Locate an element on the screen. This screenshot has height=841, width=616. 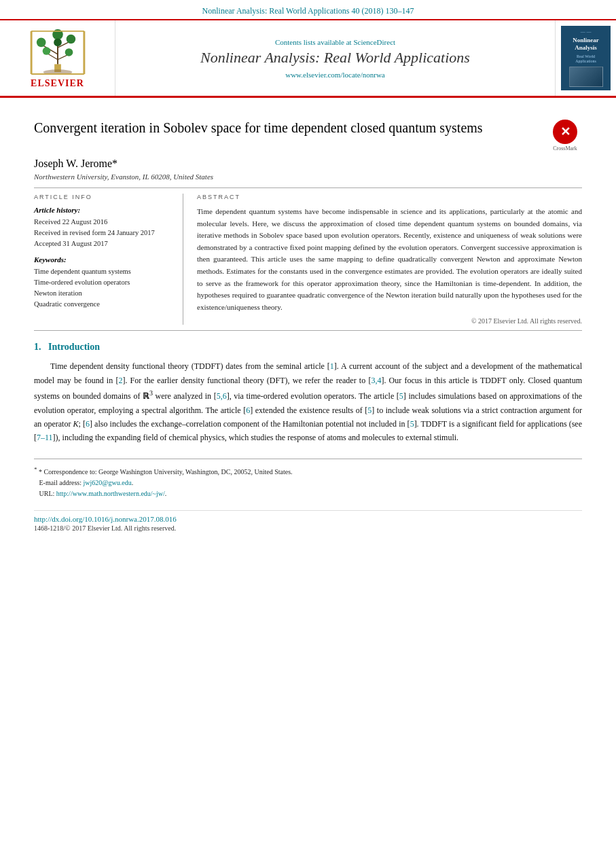
elsevier-tree-icon is located at coordinates (58, 52).